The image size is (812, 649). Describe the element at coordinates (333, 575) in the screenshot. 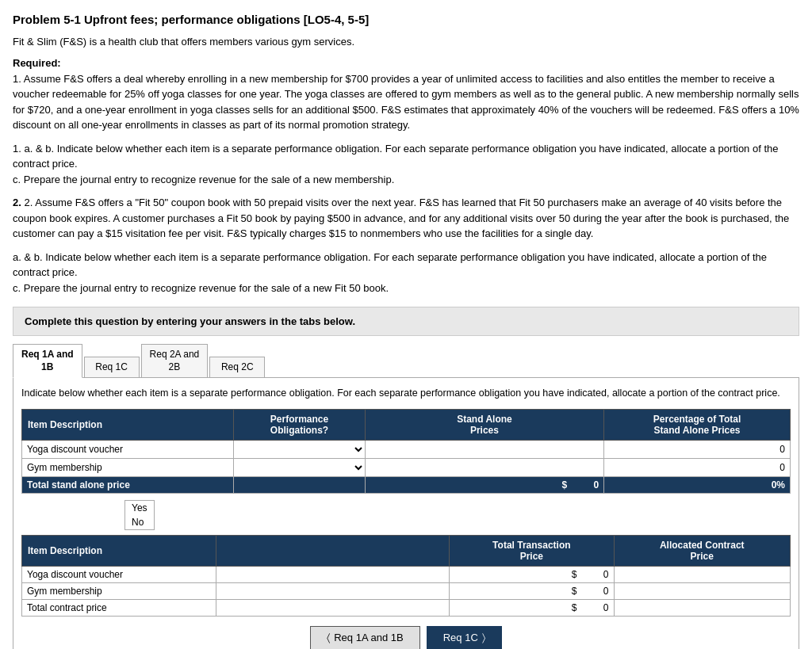

I see `lower-row1-col2-input` at that location.